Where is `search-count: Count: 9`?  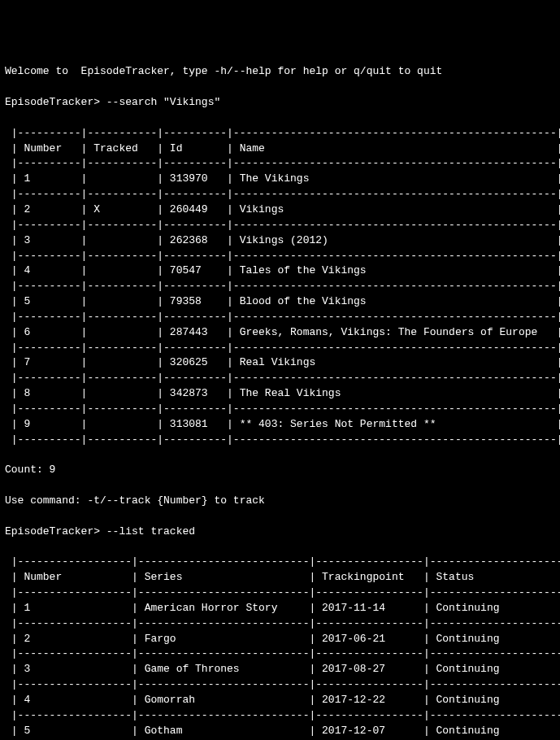
search-count: Count: 9 is located at coordinates (280, 470).